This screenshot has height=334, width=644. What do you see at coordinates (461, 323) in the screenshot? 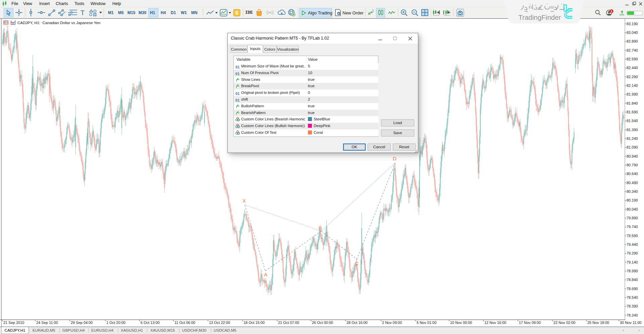
I see `svg-text: 10 Nov 00:00` at bounding box center [461, 323].